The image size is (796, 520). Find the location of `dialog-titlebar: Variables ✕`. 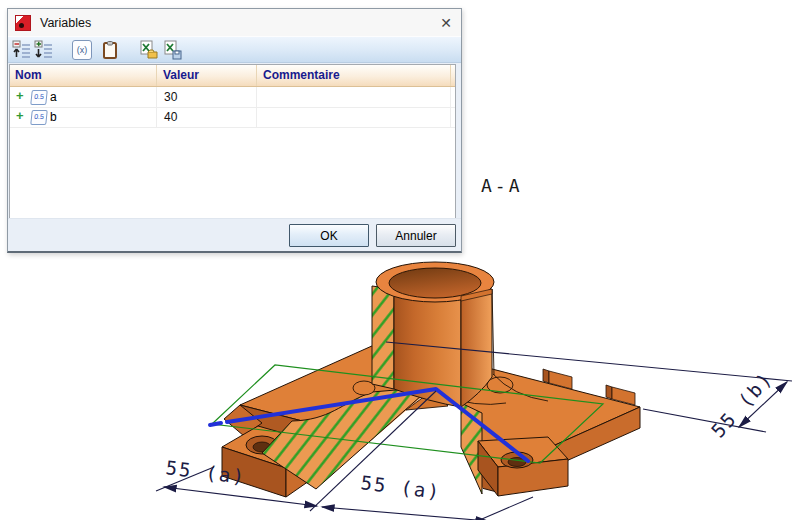

dialog-titlebar: Variables ✕ is located at coordinates (234, 22).